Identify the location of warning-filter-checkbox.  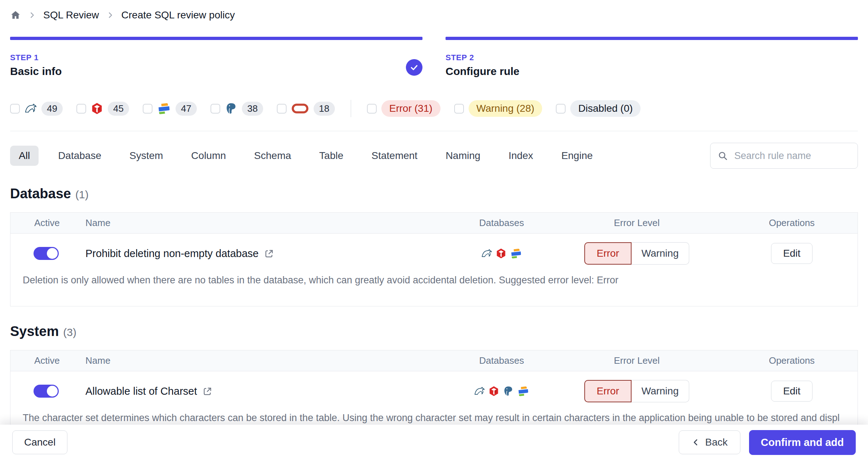
(459, 109).